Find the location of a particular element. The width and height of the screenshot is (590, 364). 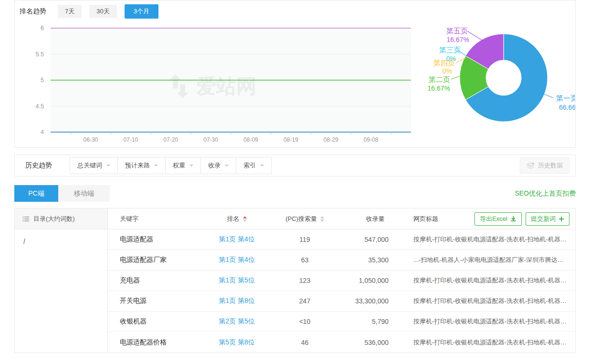

keyword-cell: 电源适配器 is located at coordinates (160, 239).